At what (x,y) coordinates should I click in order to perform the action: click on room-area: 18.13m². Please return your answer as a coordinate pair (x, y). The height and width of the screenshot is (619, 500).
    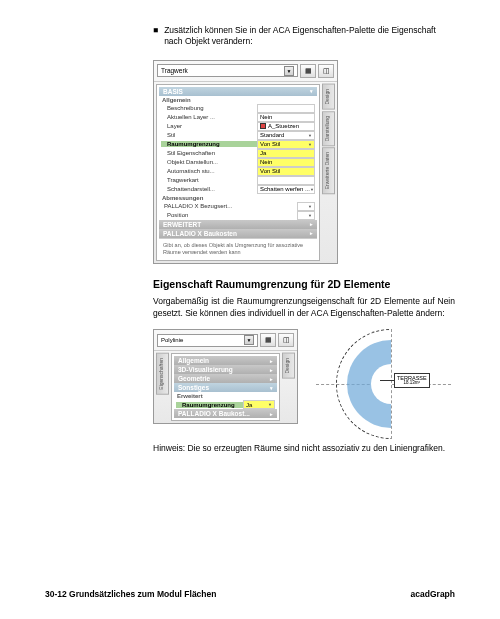
    Looking at the image, I should click on (412, 384).